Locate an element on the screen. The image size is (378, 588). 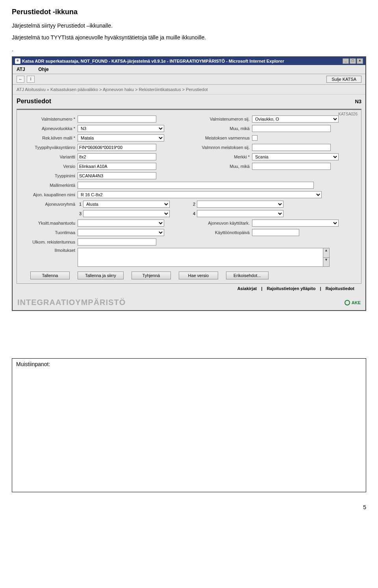
toolbar: ← i Sulje KATSA is located at coordinates (189, 80).